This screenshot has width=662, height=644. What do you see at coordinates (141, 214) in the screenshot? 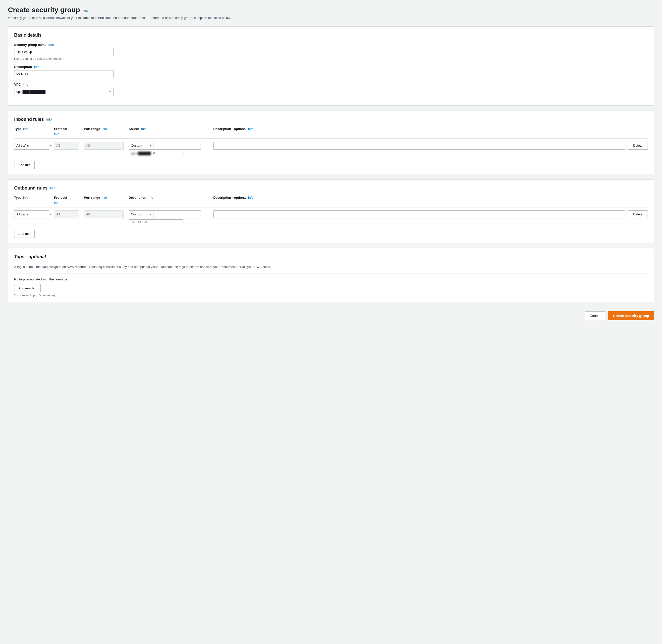
I see `outbound-dest-type-select: Custom` at bounding box center [141, 214].